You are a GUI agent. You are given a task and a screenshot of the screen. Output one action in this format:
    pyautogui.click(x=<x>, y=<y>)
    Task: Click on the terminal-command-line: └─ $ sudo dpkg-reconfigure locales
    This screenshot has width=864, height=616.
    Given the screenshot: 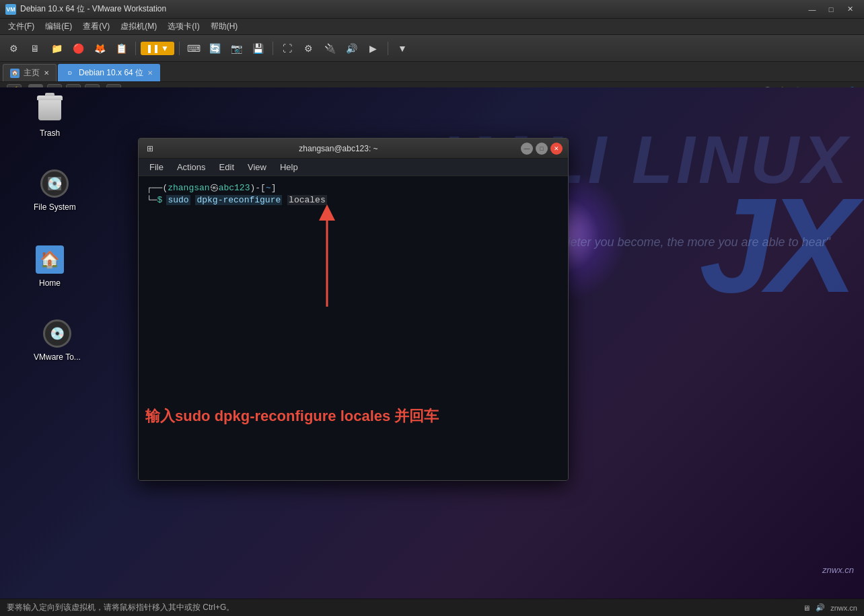 What is the action you would take?
    pyautogui.click(x=353, y=200)
    